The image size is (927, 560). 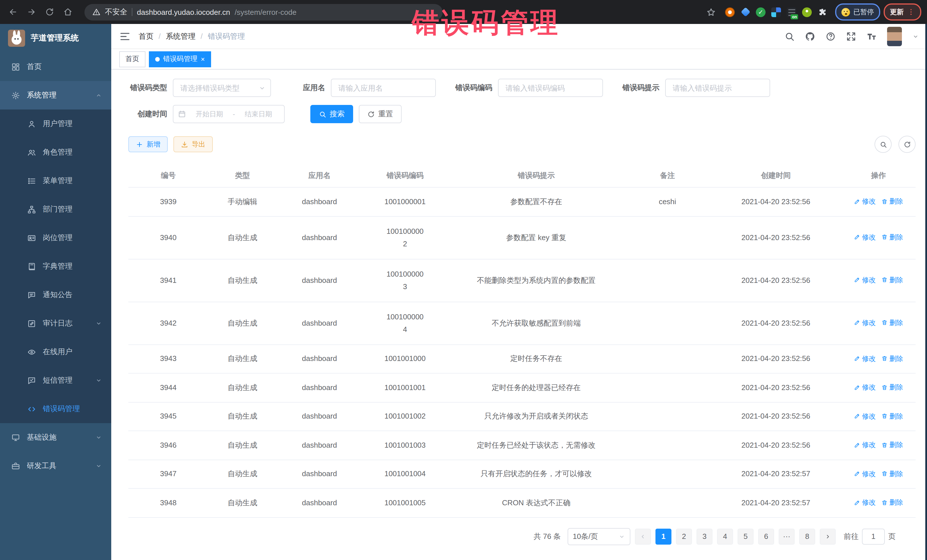 What do you see at coordinates (56, 67) in the screenshot?
I see `sidebar-item-home: 首页` at bounding box center [56, 67].